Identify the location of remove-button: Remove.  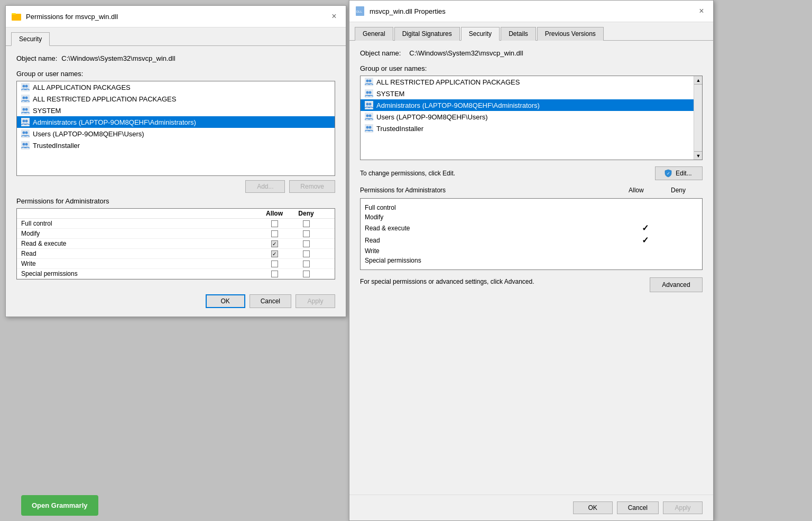
(312, 187).